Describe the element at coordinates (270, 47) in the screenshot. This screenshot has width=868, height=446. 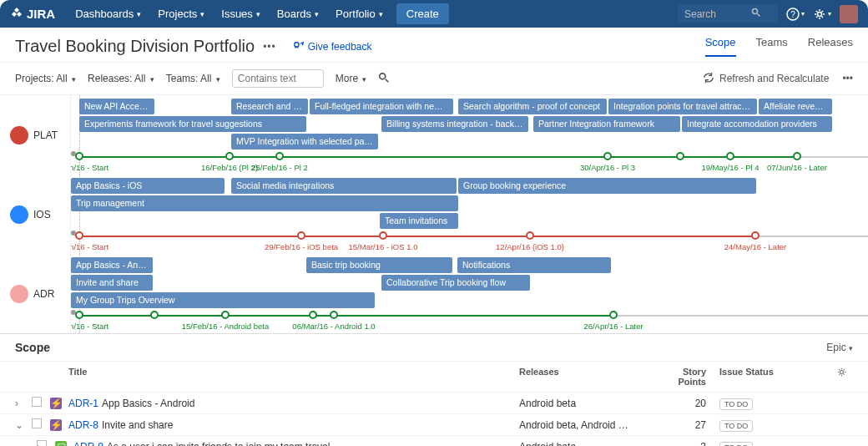
I see `more-actions-button: •••` at that location.